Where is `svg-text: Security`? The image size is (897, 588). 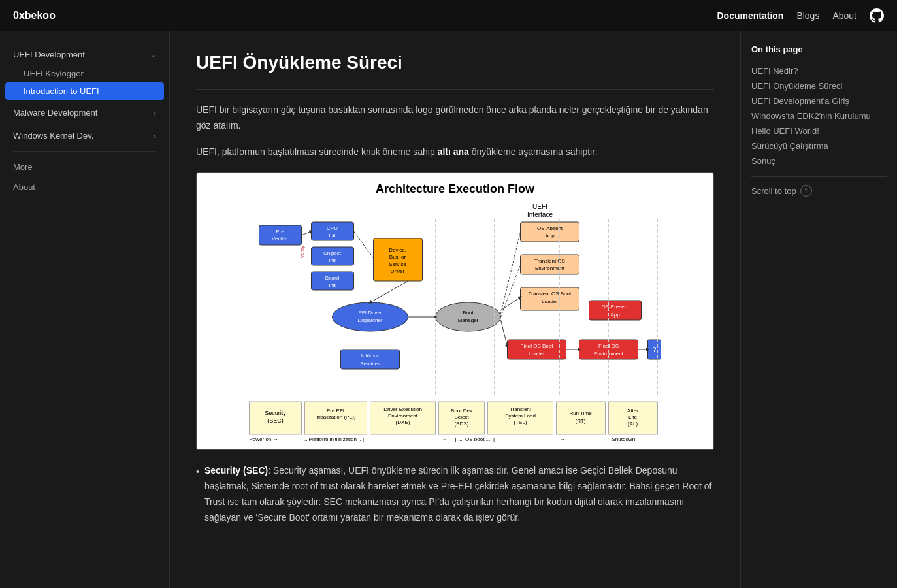 svg-text: Security is located at coordinates (276, 413).